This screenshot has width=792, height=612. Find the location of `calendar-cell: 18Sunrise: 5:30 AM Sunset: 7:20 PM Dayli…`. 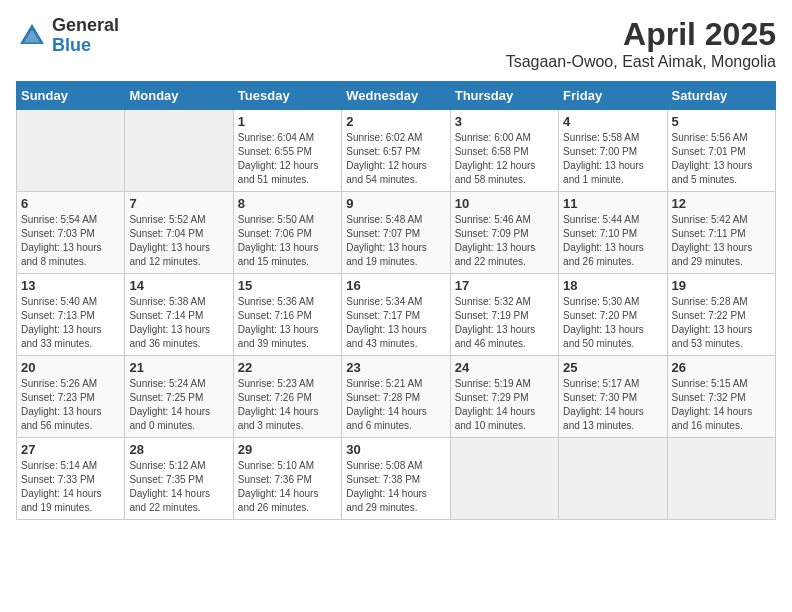

calendar-cell: 18Sunrise: 5:30 AM Sunset: 7:20 PM Dayli… is located at coordinates (613, 315).